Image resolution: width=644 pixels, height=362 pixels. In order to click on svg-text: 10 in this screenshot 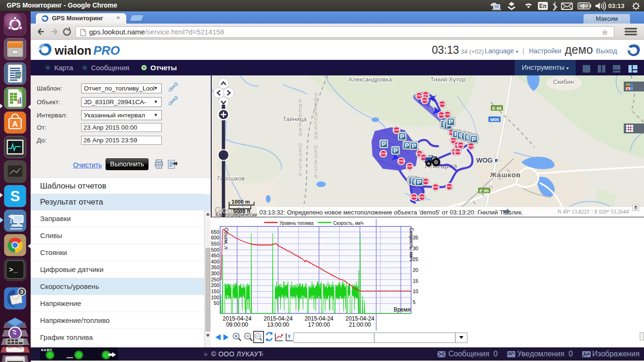, I will do `click(416, 291)`.